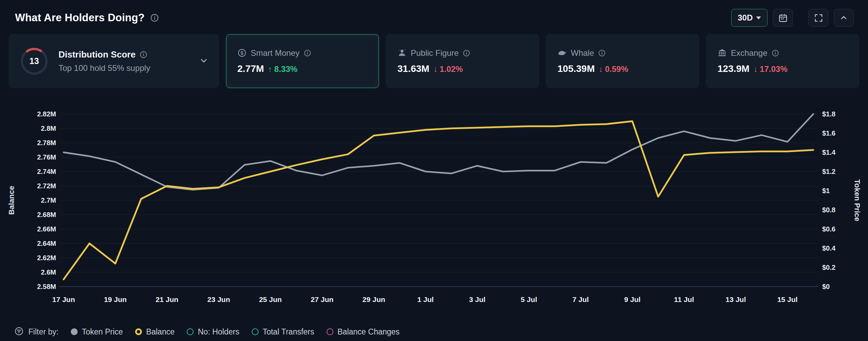  What do you see at coordinates (733, 69) in the screenshot?
I see `metric-value: 123.9M` at bounding box center [733, 69].